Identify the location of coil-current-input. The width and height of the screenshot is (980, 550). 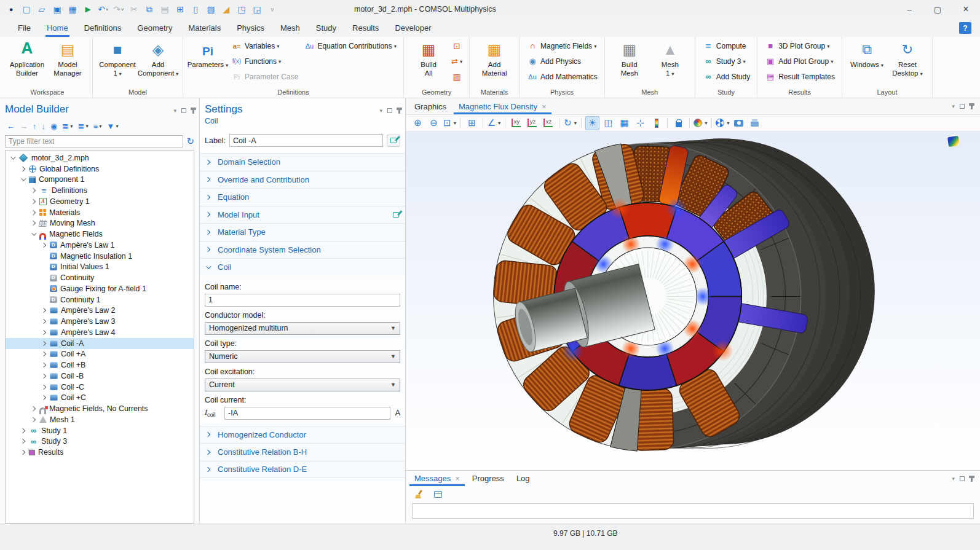
(307, 413).